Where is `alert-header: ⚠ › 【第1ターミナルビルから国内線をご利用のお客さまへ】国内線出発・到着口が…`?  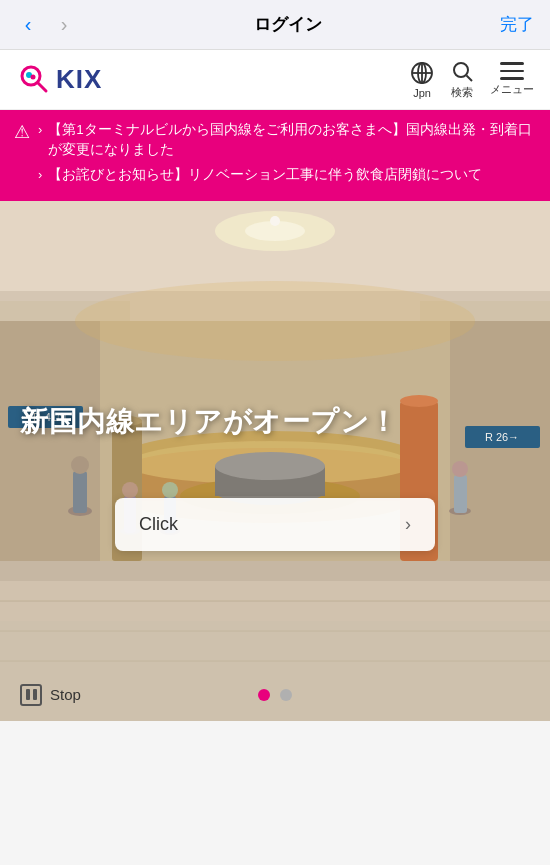 alert-header: ⚠ › 【第1ターミナルビルから国内線をご利用のお客さまへ】国内線出発・到着口が… is located at coordinates (275, 152).